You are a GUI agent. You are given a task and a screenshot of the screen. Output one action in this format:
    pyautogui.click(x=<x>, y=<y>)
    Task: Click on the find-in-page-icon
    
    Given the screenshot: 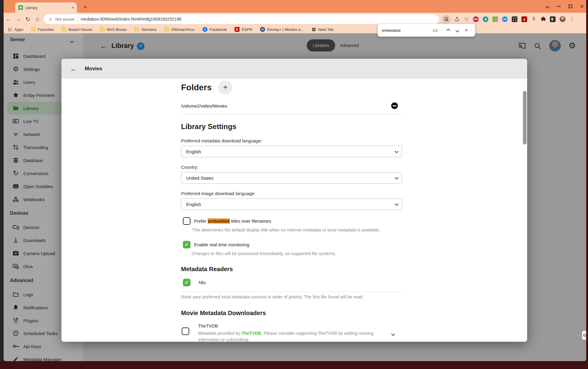 What is the action you would take?
    pyautogui.click(x=446, y=19)
    